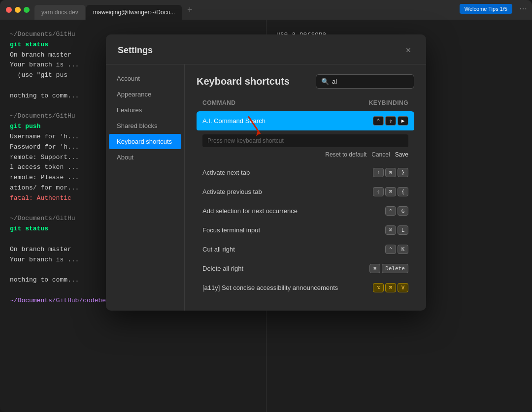 This screenshot has width=532, height=412. I want to click on shortcut-row-editing: Press new keyboard shortcut Reset to def…, so click(305, 146).